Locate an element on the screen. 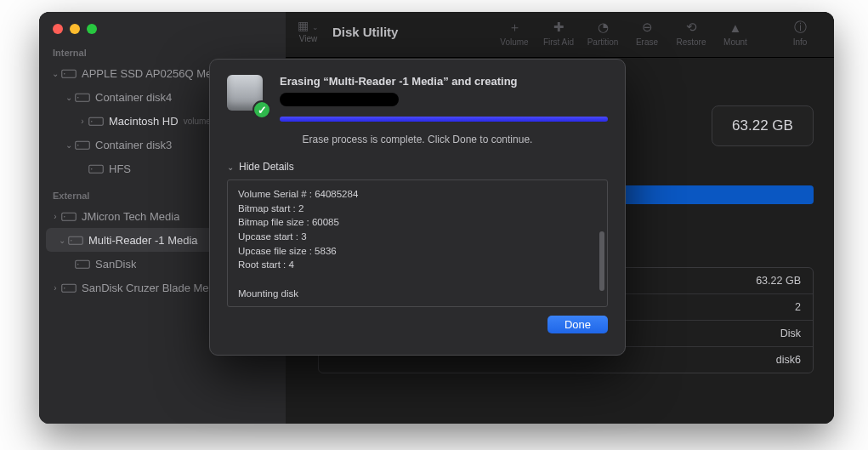 Image resolution: width=868 pixels, height=450 pixels. traffic-lights is located at coordinates (162, 33).